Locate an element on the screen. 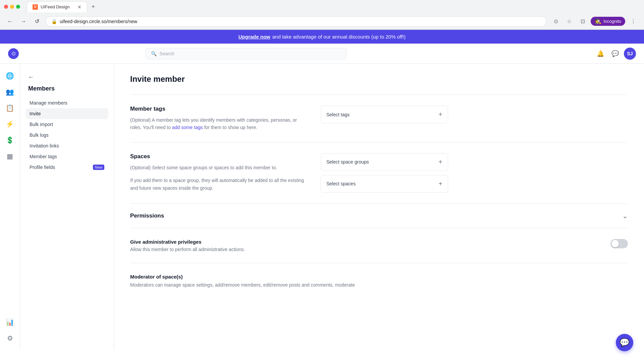 The height and width of the screenshot is (362, 644). browser-menu-icon: ⋮ is located at coordinates (633, 21).